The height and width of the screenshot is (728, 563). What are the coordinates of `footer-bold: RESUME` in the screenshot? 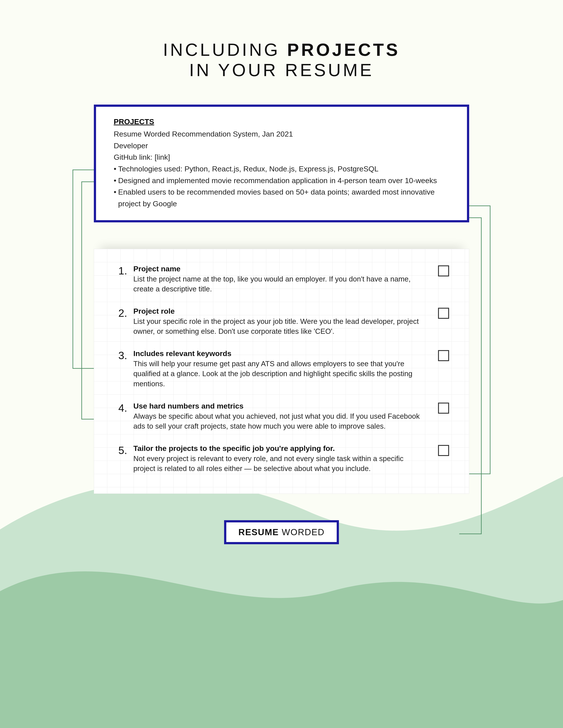 It's located at (259, 532).